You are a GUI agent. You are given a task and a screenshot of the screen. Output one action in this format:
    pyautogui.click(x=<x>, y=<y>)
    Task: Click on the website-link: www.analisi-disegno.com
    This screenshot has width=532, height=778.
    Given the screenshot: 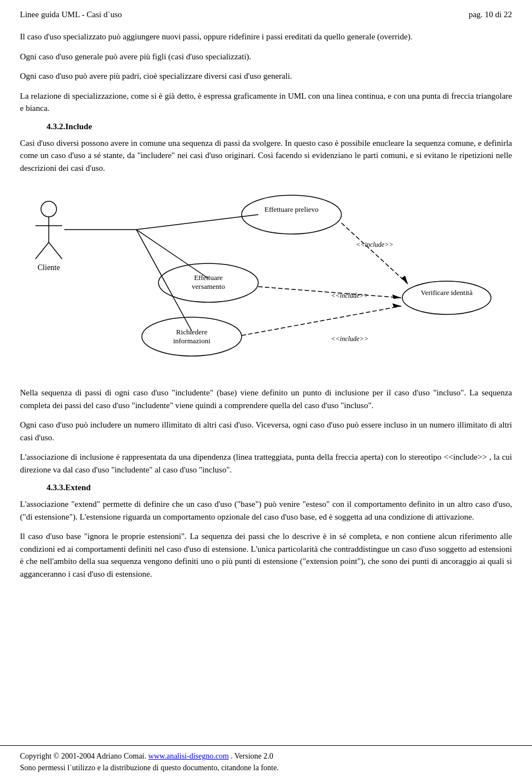 What is the action you would take?
    pyautogui.click(x=188, y=756)
    